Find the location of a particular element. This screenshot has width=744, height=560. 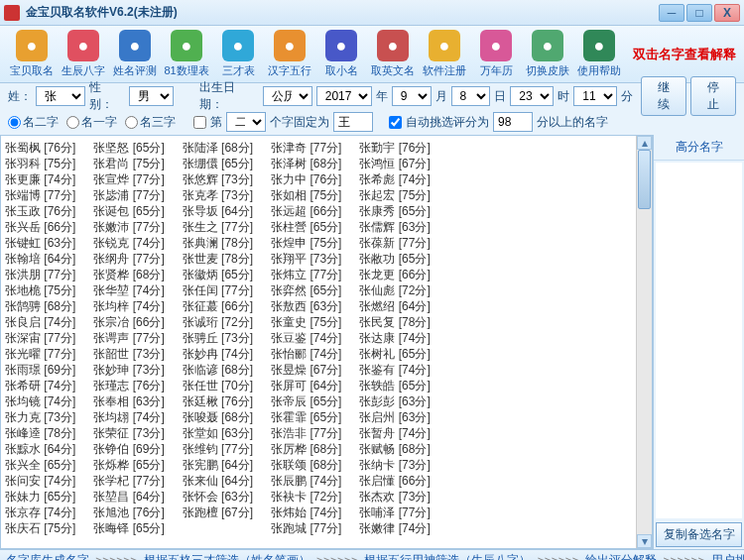

name-item: 张康秀 [65分] is located at coordinates (395, 211).